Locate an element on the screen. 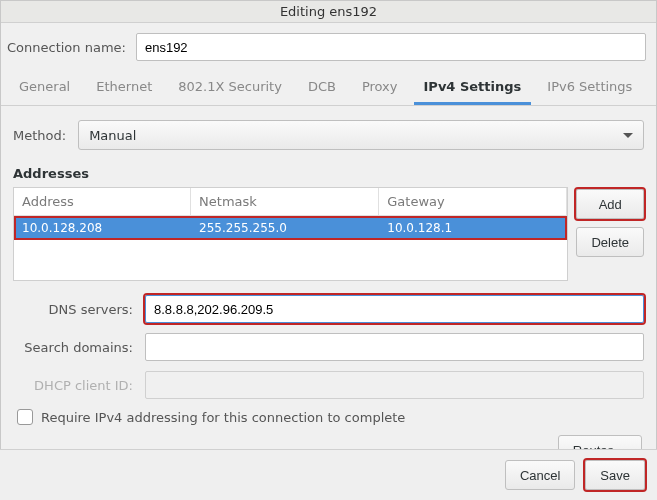  dhcp-client-id-input is located at coordinates (394, 385).